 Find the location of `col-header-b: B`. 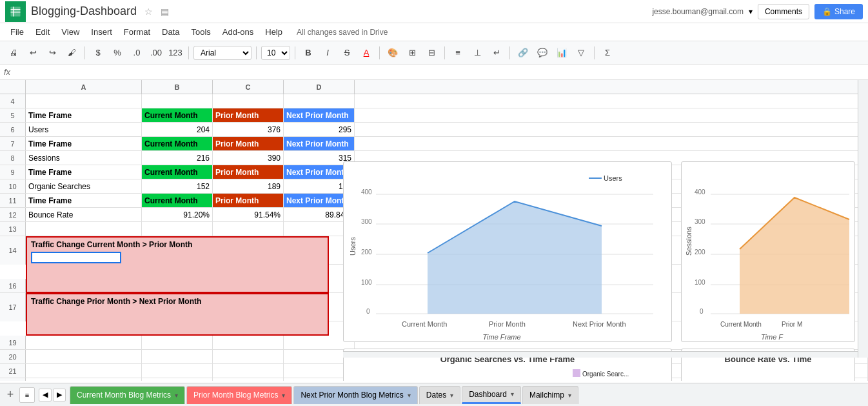

col-header-b: B is located at coordinates (177, 86).